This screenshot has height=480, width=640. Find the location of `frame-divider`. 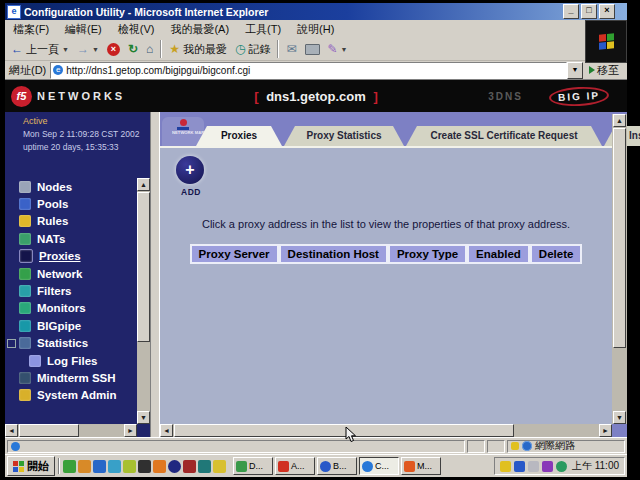

frame-divider is located at coordinates (155, 274).